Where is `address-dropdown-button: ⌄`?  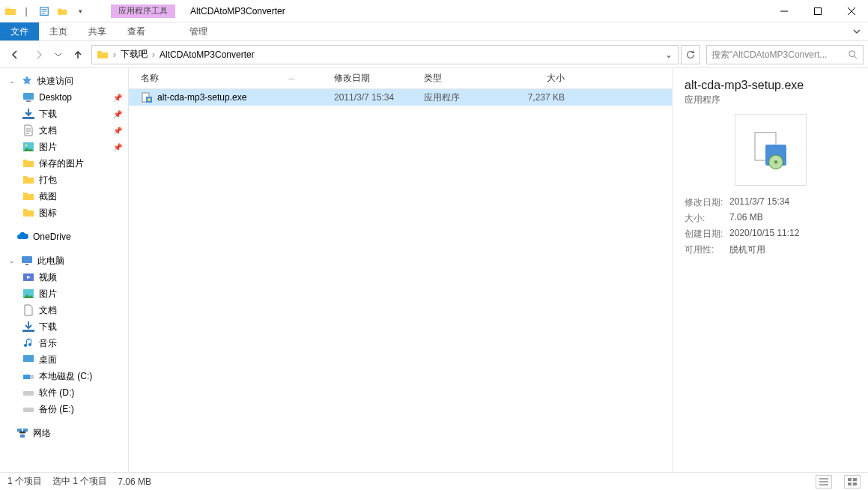 address-dropdown-button: ⌄ is located at coordinates (669, 55).